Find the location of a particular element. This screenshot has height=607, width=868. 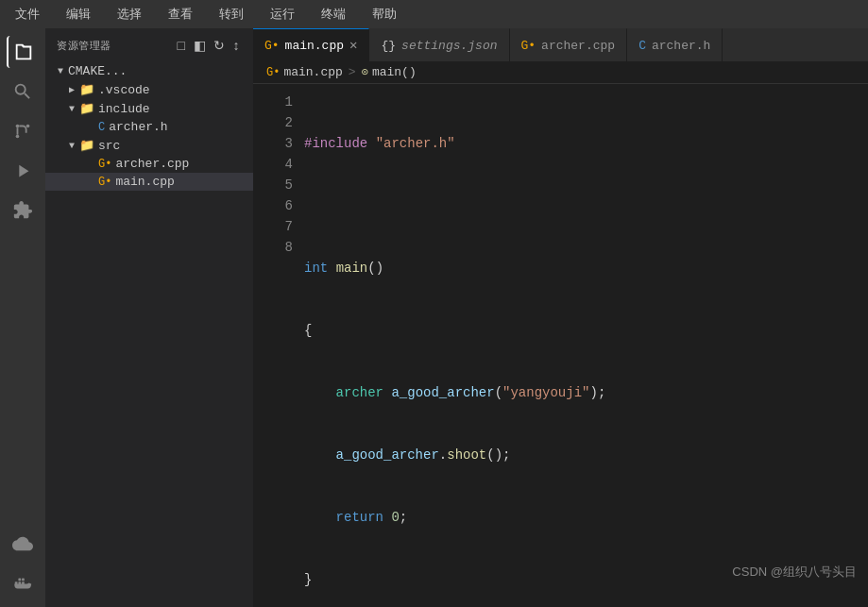

activity-bar is located at coordinates (23, 317).